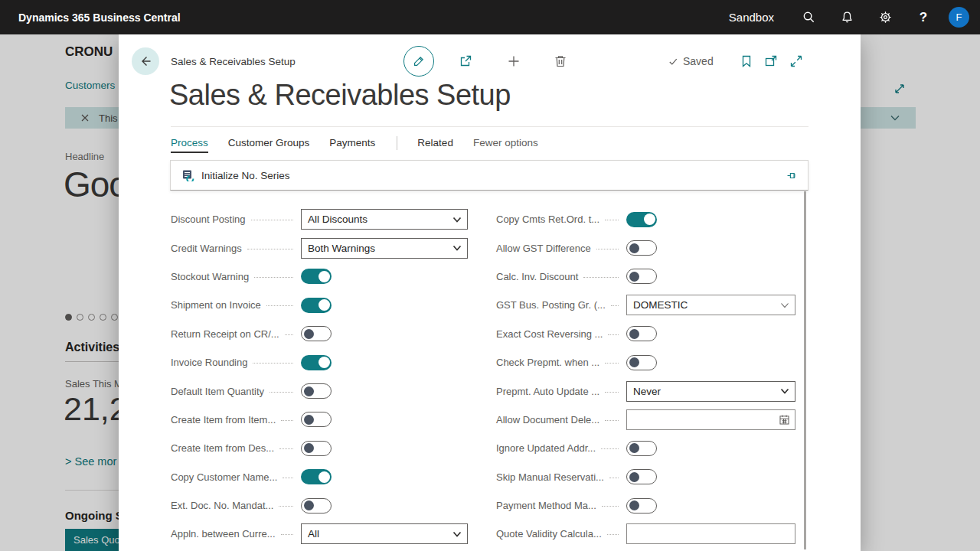 Image resolution: width=980 pixels, height=551 pixels. Describe the element at coordinates (246, 176) in the screenshot. I see `action-label: Initialize No. Series` at that location.